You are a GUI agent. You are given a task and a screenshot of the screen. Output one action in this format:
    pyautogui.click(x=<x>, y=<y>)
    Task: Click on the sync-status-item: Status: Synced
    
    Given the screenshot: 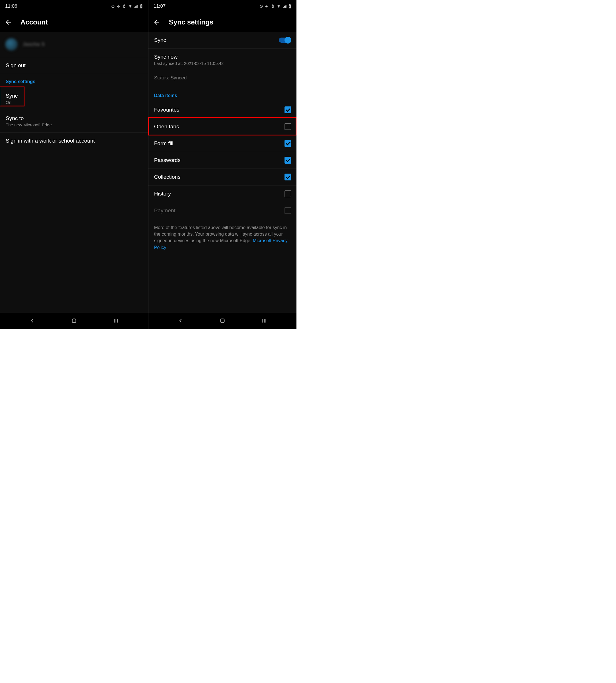 What is the action you would take?
    pyautogui.click(x=222, y=79)
    